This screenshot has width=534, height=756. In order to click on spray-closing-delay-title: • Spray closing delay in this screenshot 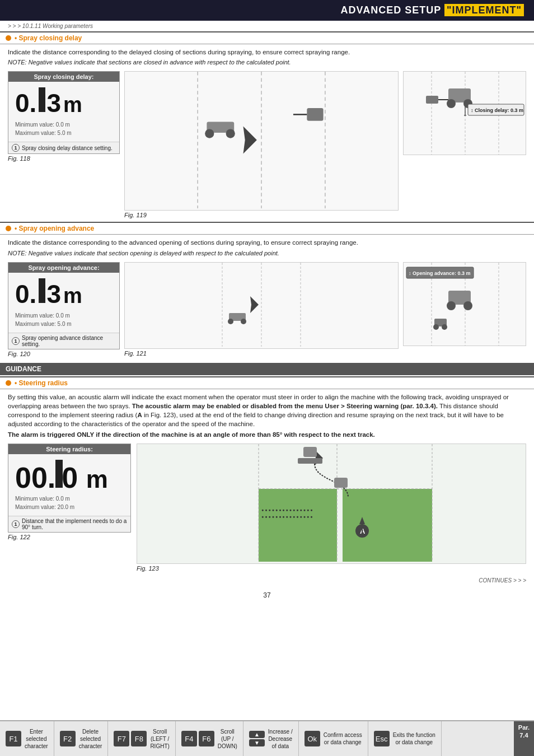, I will do `click(48, 38)`.